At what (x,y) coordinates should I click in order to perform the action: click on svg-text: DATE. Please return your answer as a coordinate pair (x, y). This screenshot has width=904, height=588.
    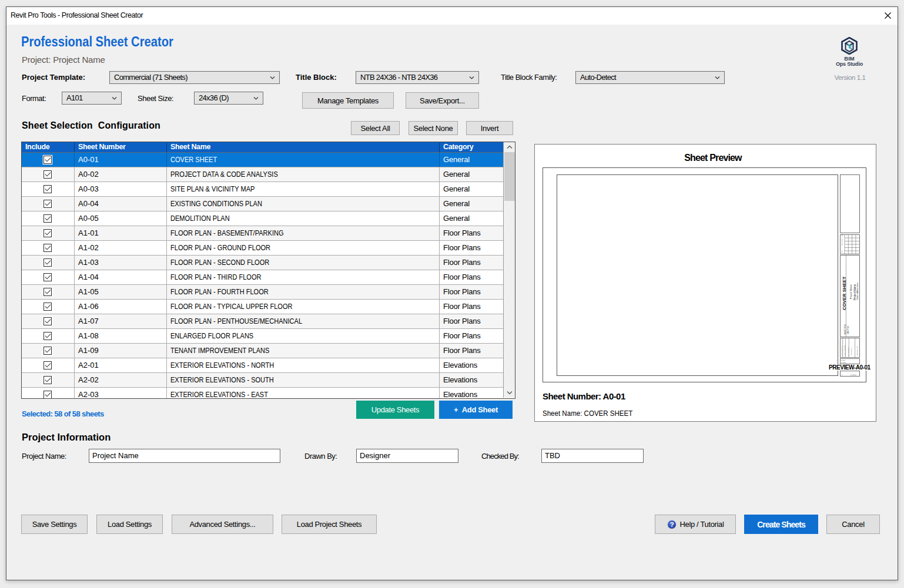
    Looking at the image, I should click on (842, 235).